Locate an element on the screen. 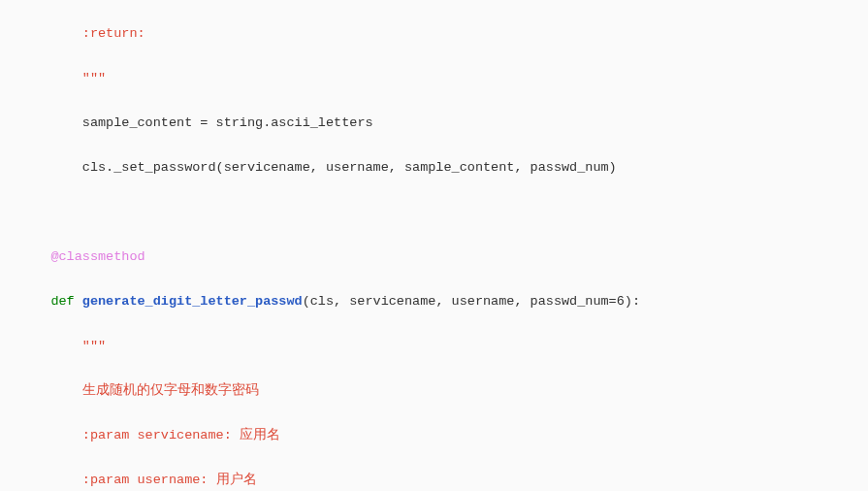 This screenshot has height=491, width=868. code-line: cls._set_password(servicename, username,… is located at coordinates (318, 167).